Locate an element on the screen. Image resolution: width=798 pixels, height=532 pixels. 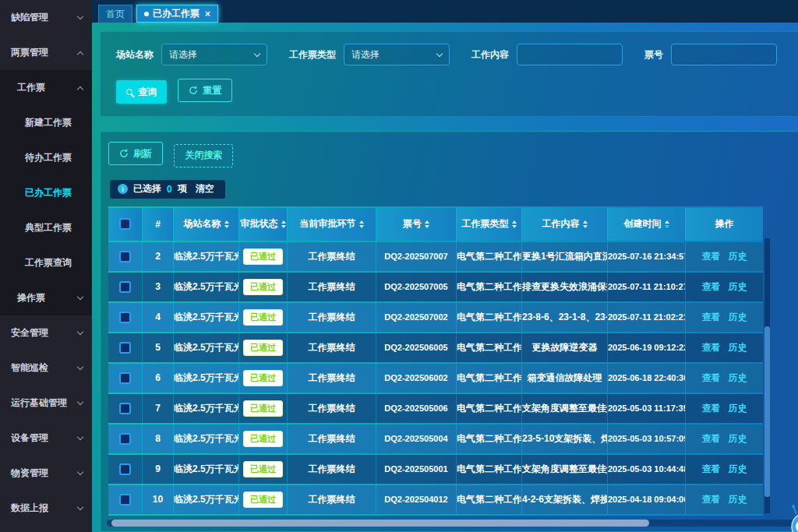
table-vertical-scrollbar is located at coordinates (767, 375).